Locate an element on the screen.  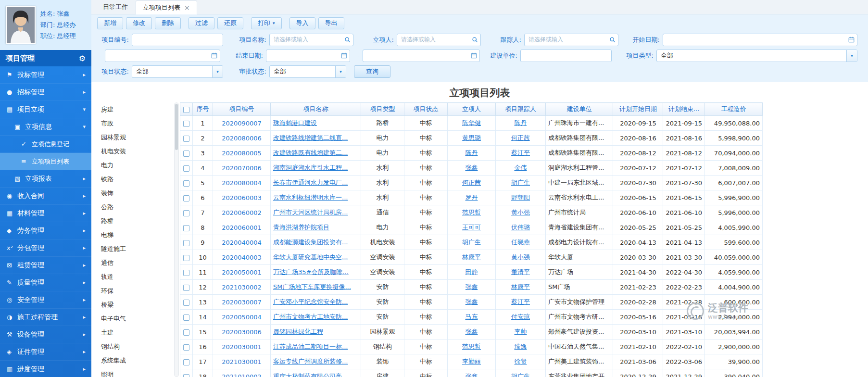
cell-code: 2020080005 is located at coordinates (242, 153).